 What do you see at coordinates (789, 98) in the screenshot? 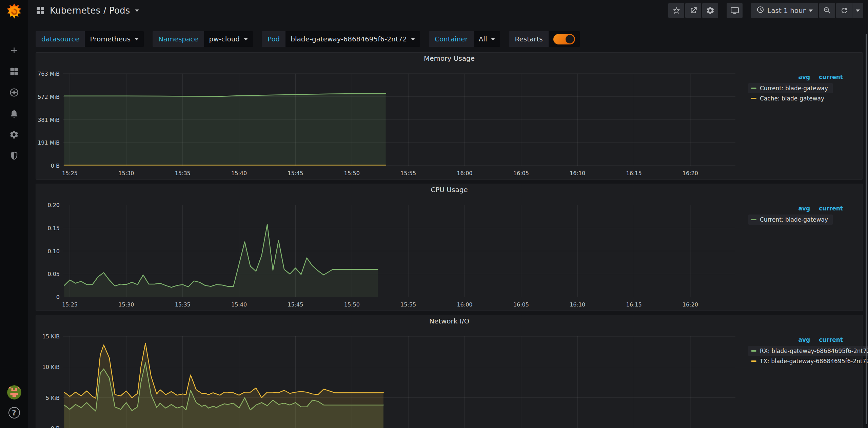
I see `legend-item: Cache: blade-gateway` at bounding box center [789, 98].